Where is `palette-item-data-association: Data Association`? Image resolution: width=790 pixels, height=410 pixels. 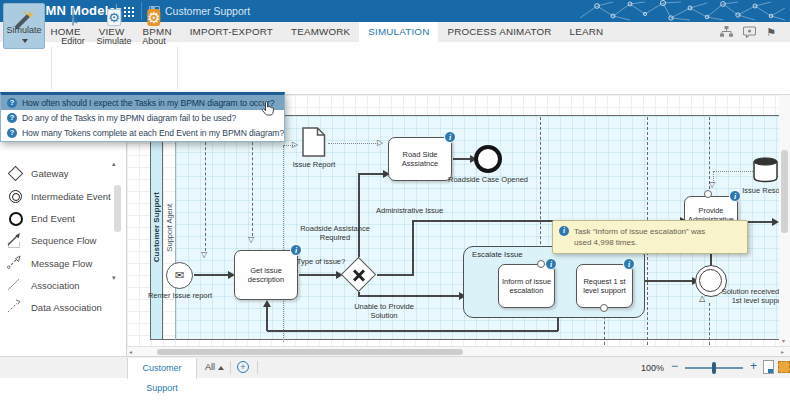 palette-item-data-association: Data Association is located at coordinates (55, 307).